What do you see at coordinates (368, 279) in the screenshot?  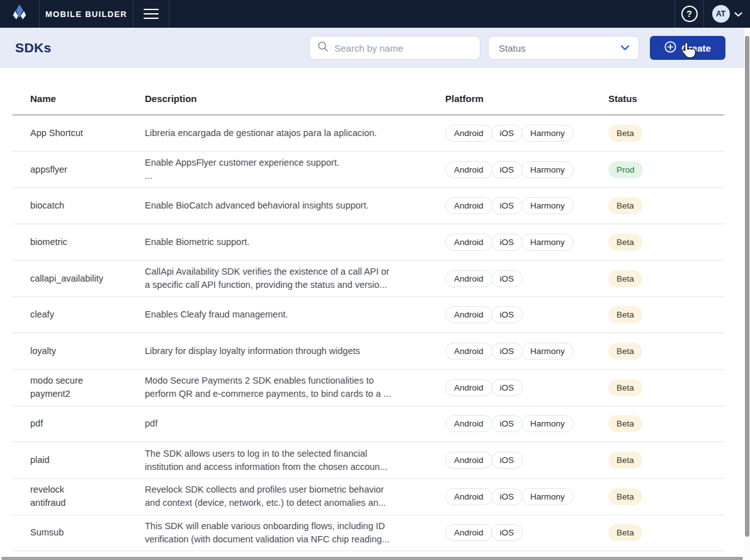 I see `table-row: callapi_availability CallApi Availabilit…` at bounding box center [368, 279].